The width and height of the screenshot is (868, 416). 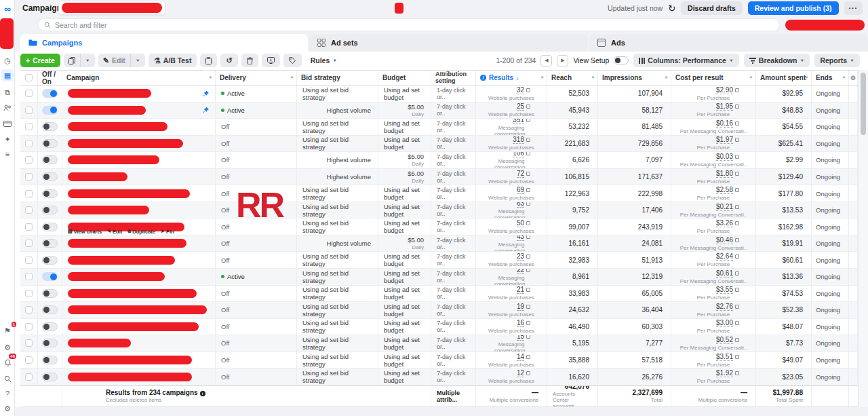 What do you see at coordinates (414, 25) in the screenshot?
I see `search-input` at bounding box center [414, 25].